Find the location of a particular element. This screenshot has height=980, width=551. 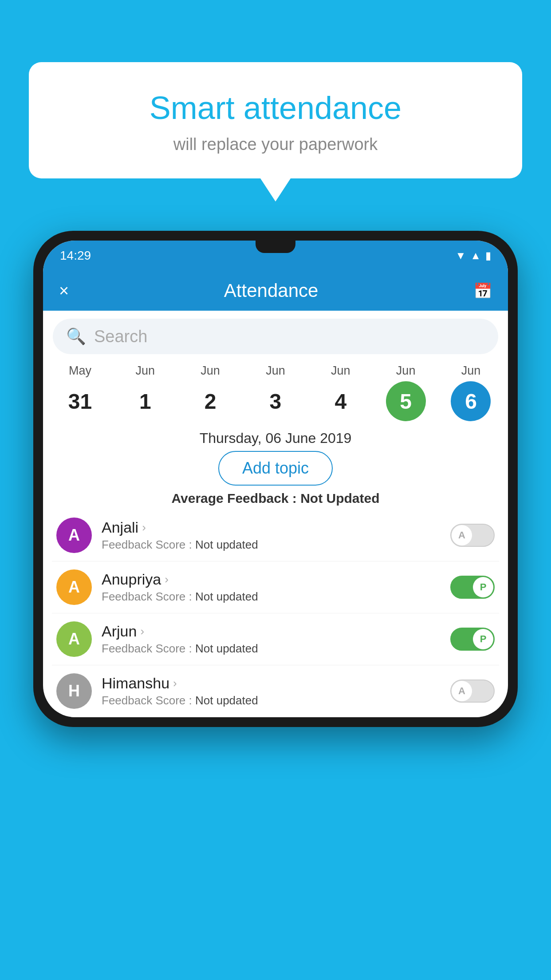

bubble-subtitle: will replace your paperwork is located at coordinates (276, 145).